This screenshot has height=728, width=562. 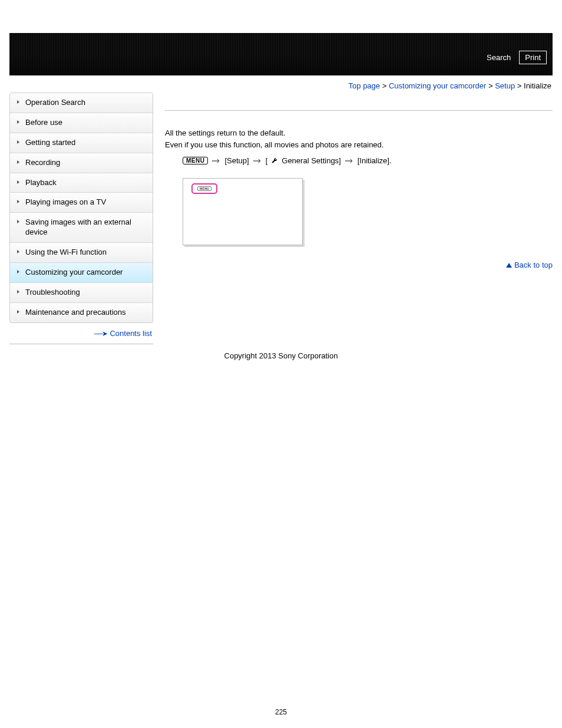 What do you see at coordinates (66, 252) in the screenshot?
I see `sidebar-item-label: Using the Wi-Fi function` at bounding box center [66, 252].